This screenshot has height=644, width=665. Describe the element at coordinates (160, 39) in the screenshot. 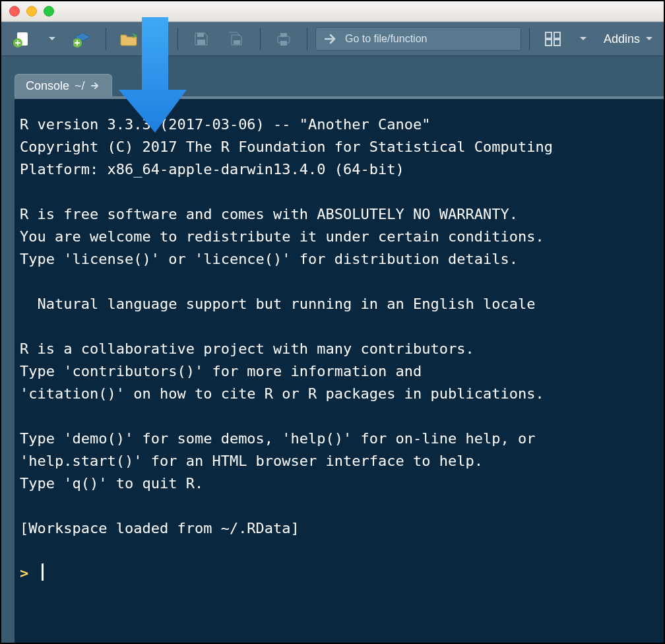

I see `open-recent-dropdown` at that location.